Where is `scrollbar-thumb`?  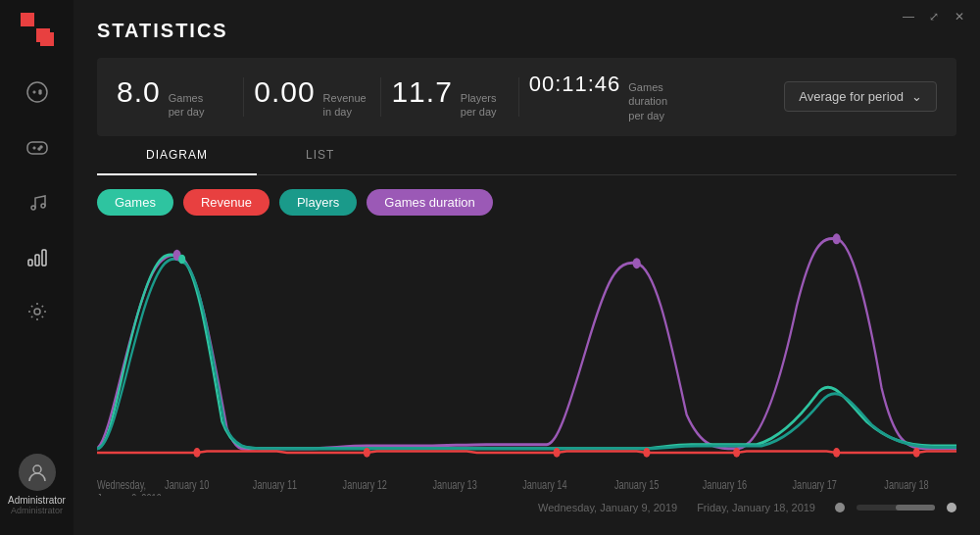 scrollbar-thumb is located at coordinates (915, 508).